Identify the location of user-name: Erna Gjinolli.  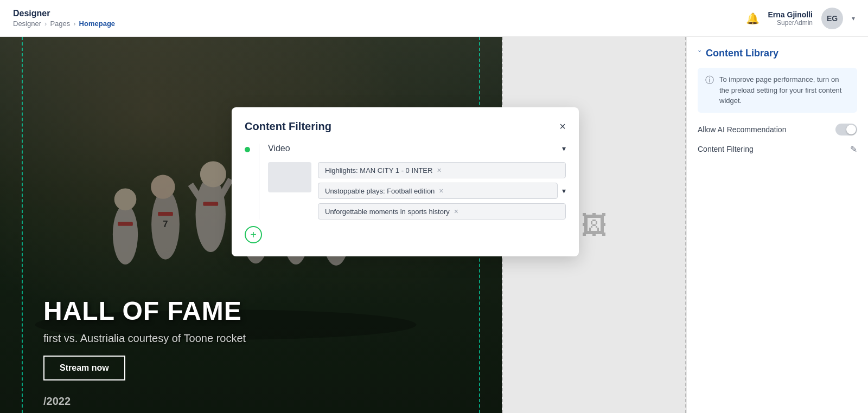
(790, 15).